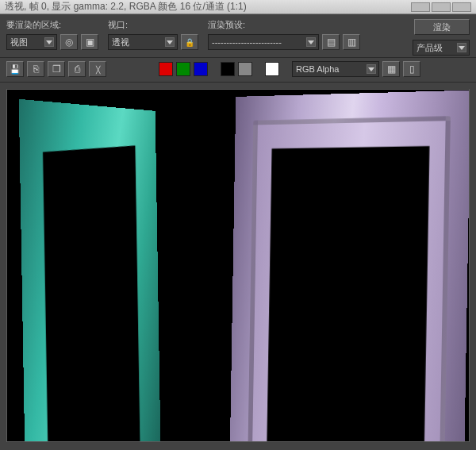 This screenshot has width=476, height=450. Describe the element at coordinates (77, 69) in the screenshot. I see `print-image-button` at that location.